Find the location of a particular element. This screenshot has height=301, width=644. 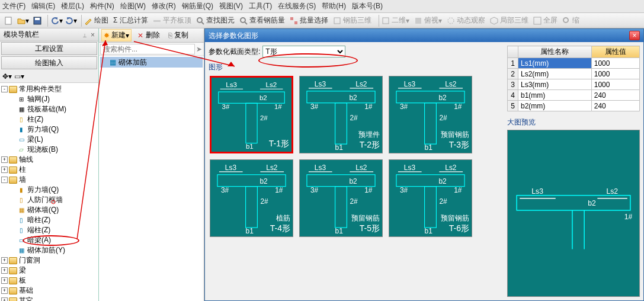

nav-tool-2: ▭▾ is located at coordinates (19, 76).